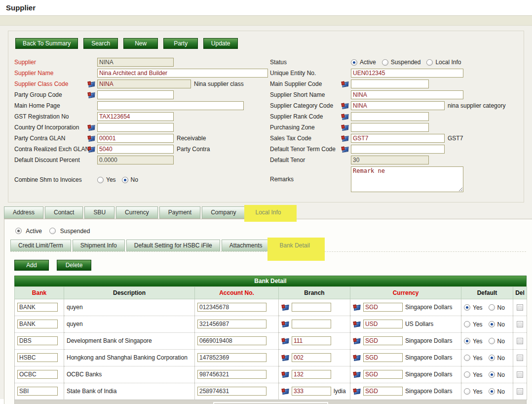 The image size is (532, 404). I want to click on tab-sbu: SBU, so click(100, 212).